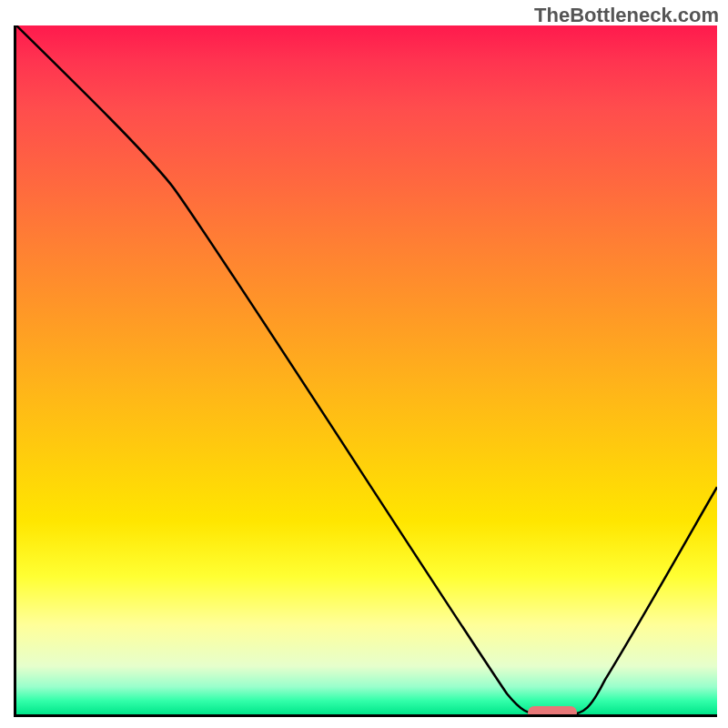  I want to click on optimal-marker, so click(552, 712).